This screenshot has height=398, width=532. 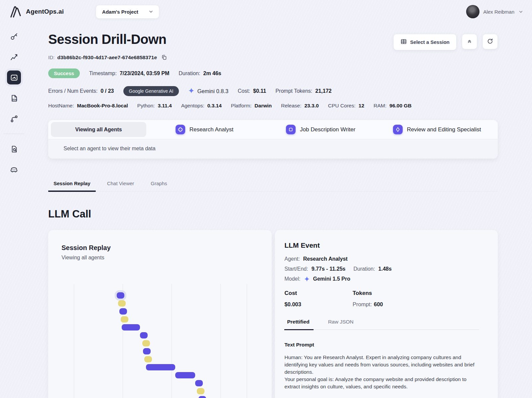 What do you see at coordinates (14, 36) in the screenshot?
I see `key-icon` at bounding box center [14, 36].